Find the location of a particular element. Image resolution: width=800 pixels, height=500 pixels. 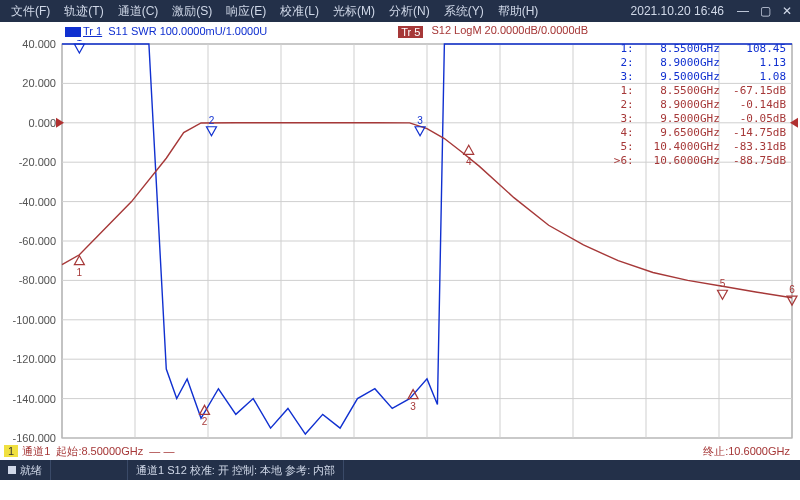

svg-text: 20.000 is located at coordinates (39, 83).